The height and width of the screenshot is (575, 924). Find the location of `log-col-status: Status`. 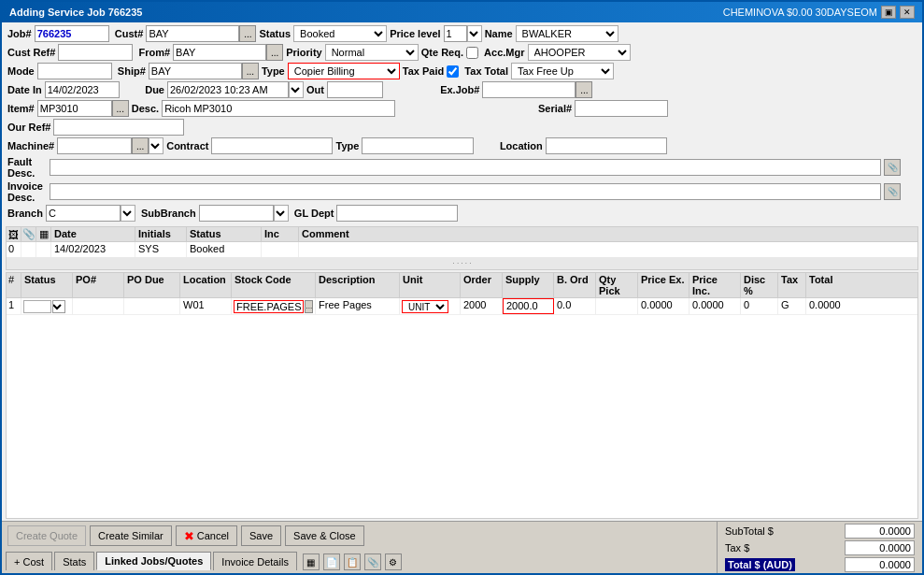

log-col-status: Status is located at coordinates (224, 234).